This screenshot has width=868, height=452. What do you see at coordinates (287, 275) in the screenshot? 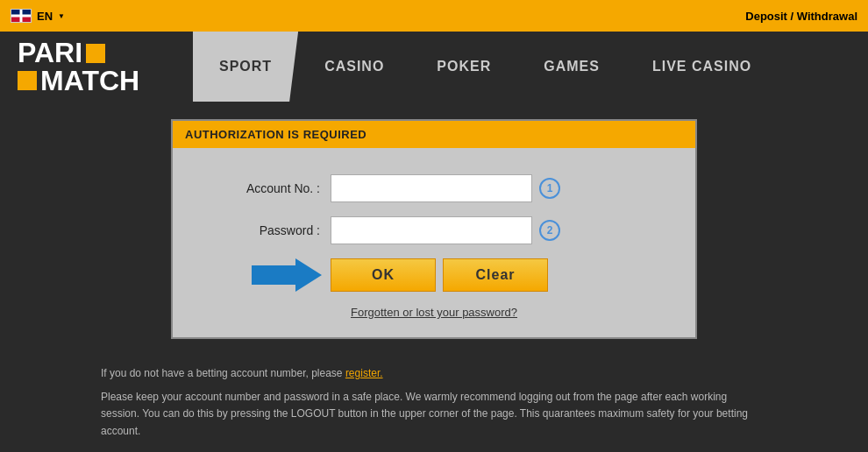
I see `blue-arrow-icon` at bounding box center [287, 275].